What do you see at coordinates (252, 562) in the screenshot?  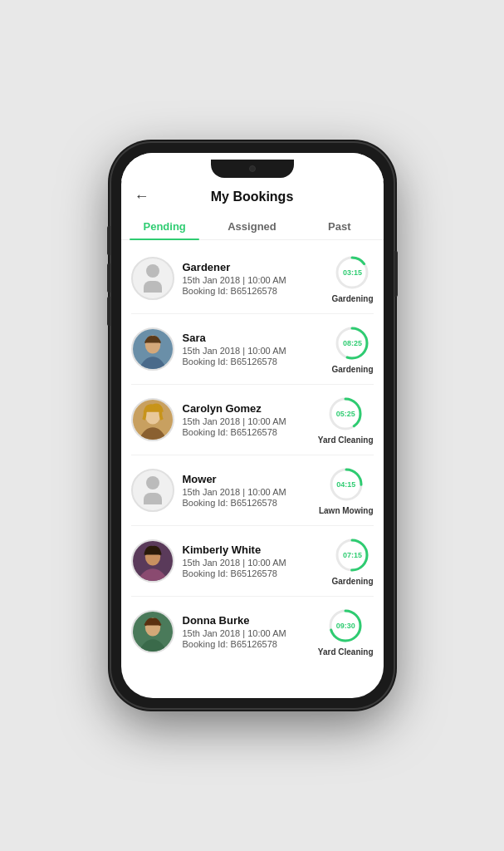 I see `list-item: Kimberly White 15th Jan 2018 | 10:00 AM …` at bounding box center [252, 562].